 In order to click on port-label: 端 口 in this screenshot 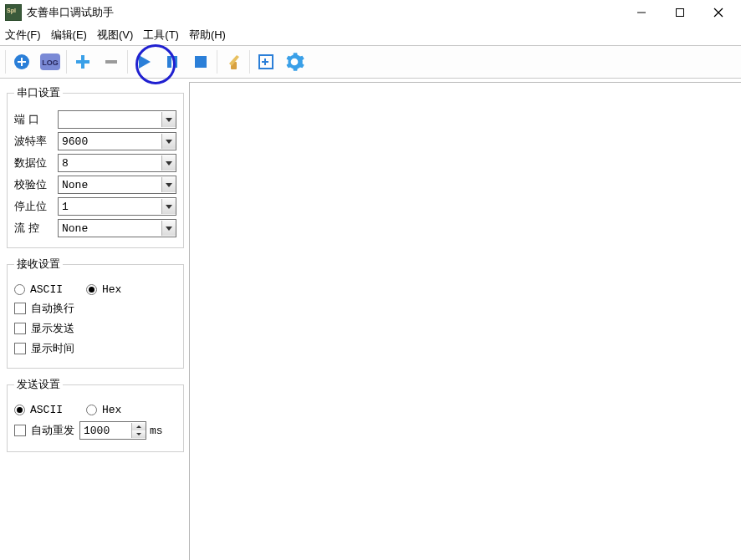, I will do `click(36, 120)`.